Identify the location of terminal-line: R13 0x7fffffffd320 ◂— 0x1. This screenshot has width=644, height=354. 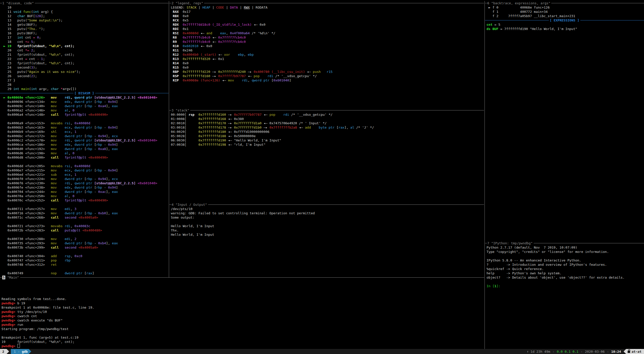
(328, 59).